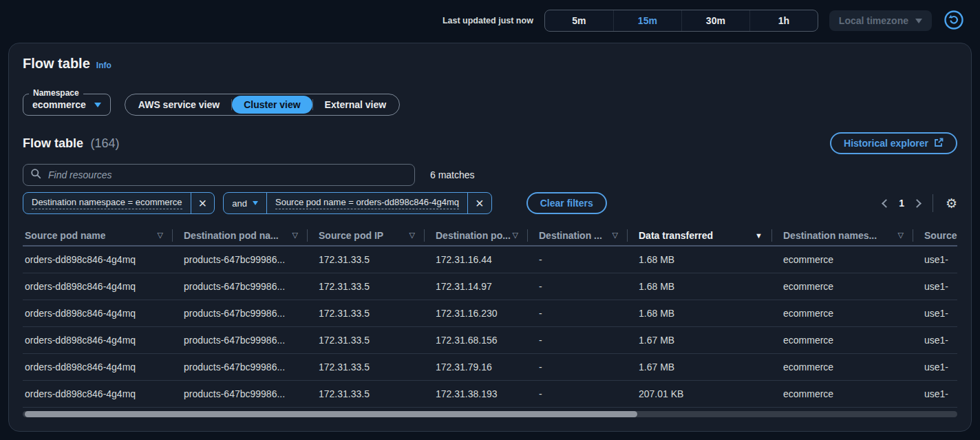 Image resolution: width=980 pixels, height=440 pixels. Describe the element at coordinates (902, 203) in the screenshot. I see `page-number: 1` at that location.